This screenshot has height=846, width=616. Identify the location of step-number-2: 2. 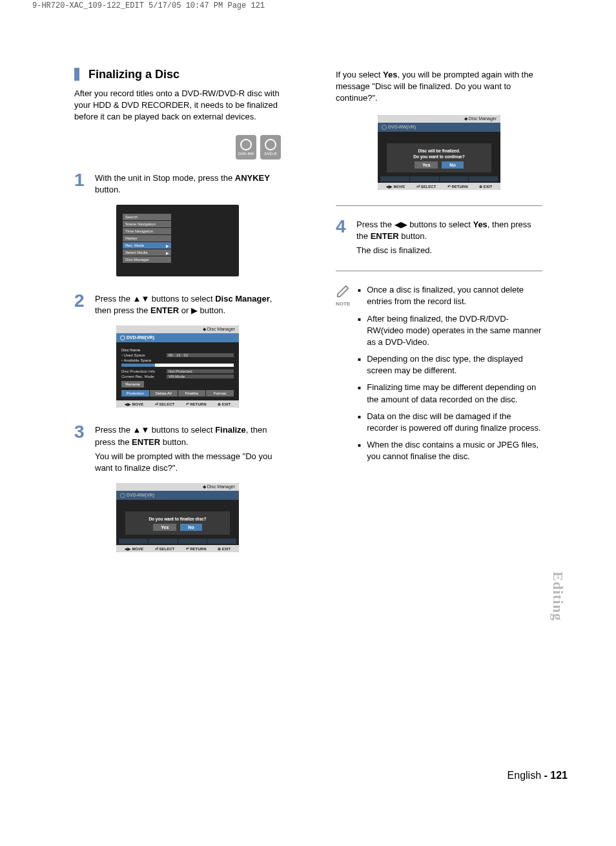
(81, 305).